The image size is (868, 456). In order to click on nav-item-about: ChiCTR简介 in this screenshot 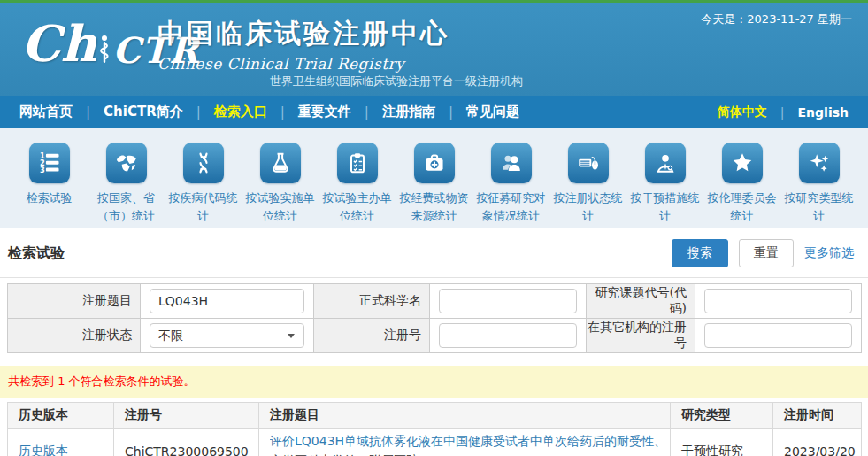, I will do `click(143, 112)`.